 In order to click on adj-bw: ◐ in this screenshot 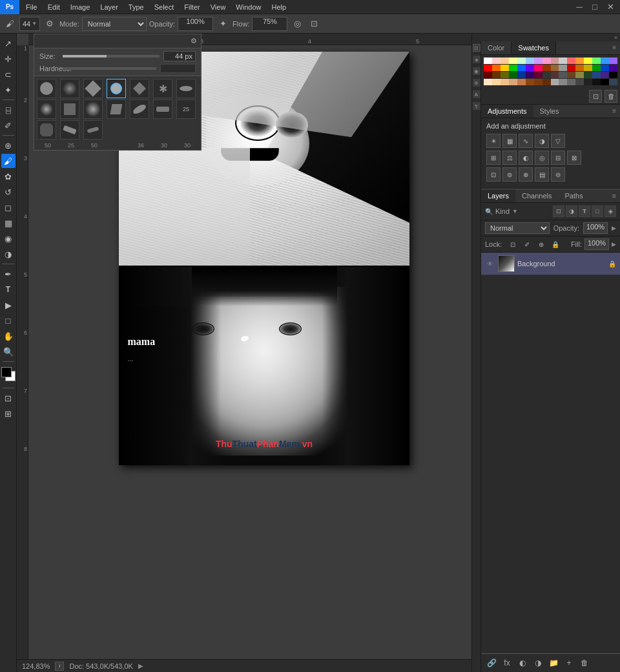, I will do `click(526, 158)`.